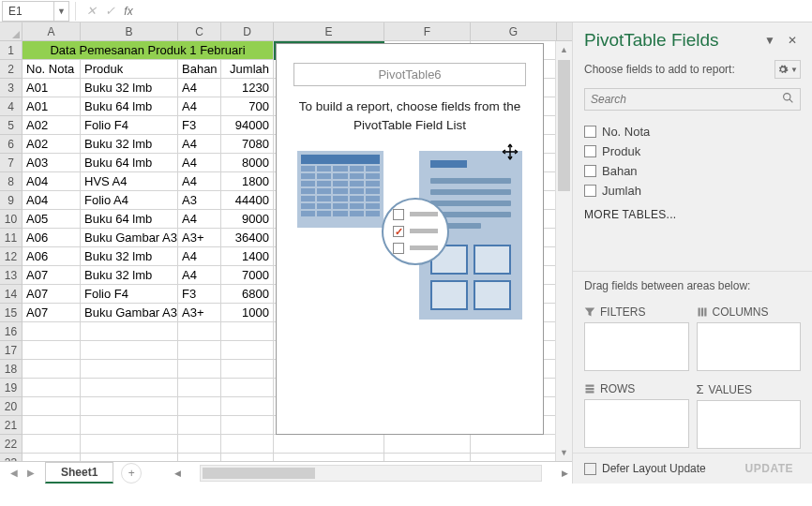 The width and height of the screenshot is (812, 506). Describe the element at coordinates (11, 219) in the screenshot. I see `row-header: 10` at that location.